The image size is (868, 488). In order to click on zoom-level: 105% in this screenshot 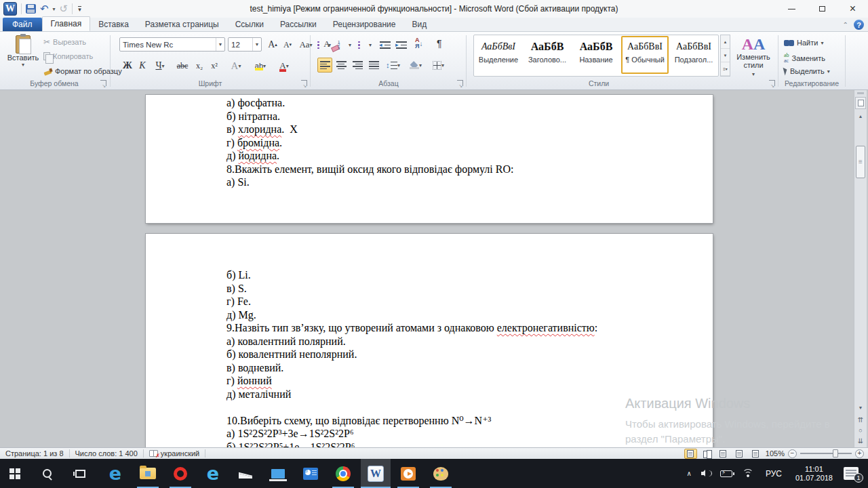, I will do `click(775, 453)`.